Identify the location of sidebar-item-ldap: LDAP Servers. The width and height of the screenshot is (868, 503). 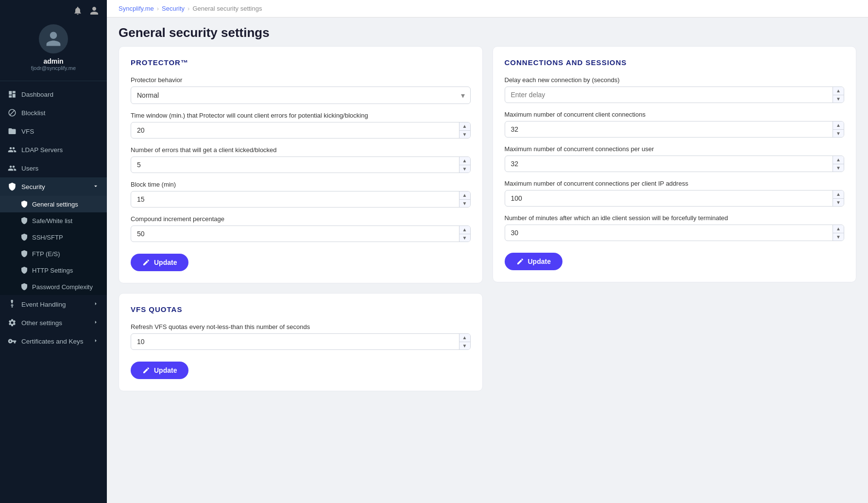
(53, 150).